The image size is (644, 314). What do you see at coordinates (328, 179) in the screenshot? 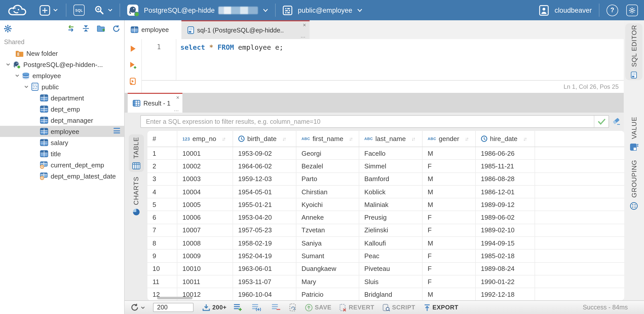
I see `grid-cell: Parto` at bounding box center [328, 179].